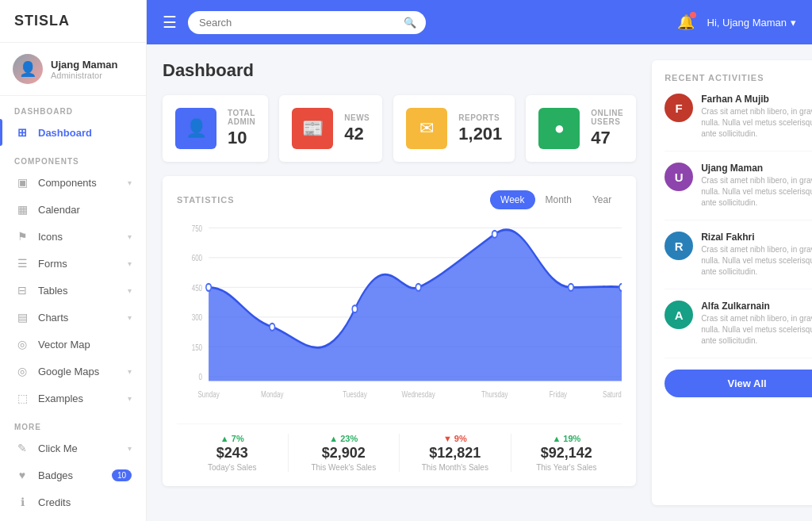  I want to click on svg-text: 150, so click(197, 347).